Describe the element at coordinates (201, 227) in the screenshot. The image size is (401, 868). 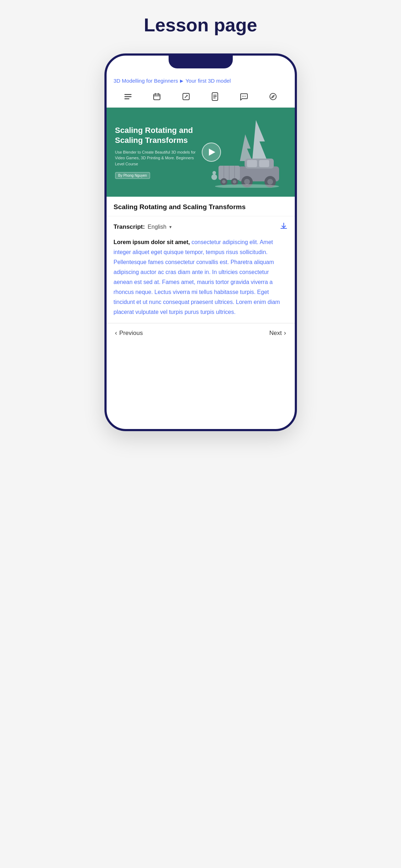
I see `transcript-header: Transcript: English ▼` at that location.